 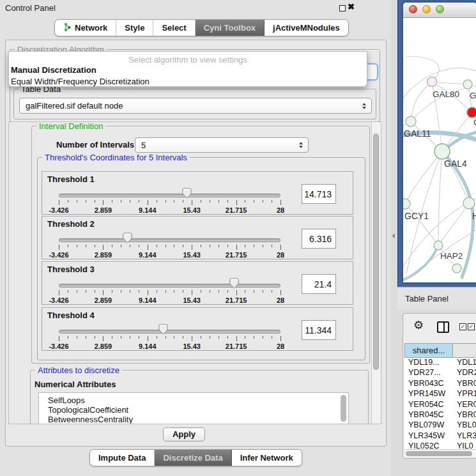 I want to click on node-bottom-partial, so click(x=457, y=268).